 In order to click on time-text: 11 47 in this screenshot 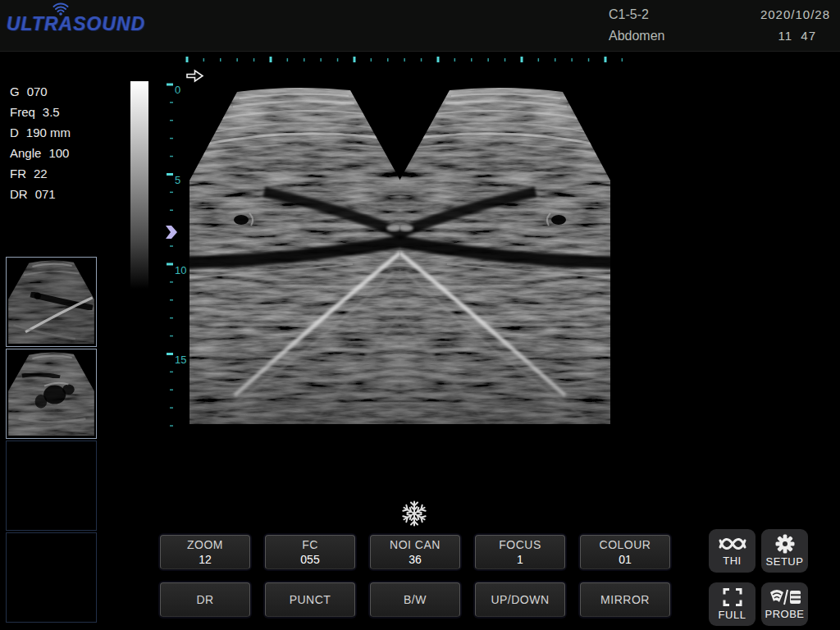, I will do `click(788, 36)`.